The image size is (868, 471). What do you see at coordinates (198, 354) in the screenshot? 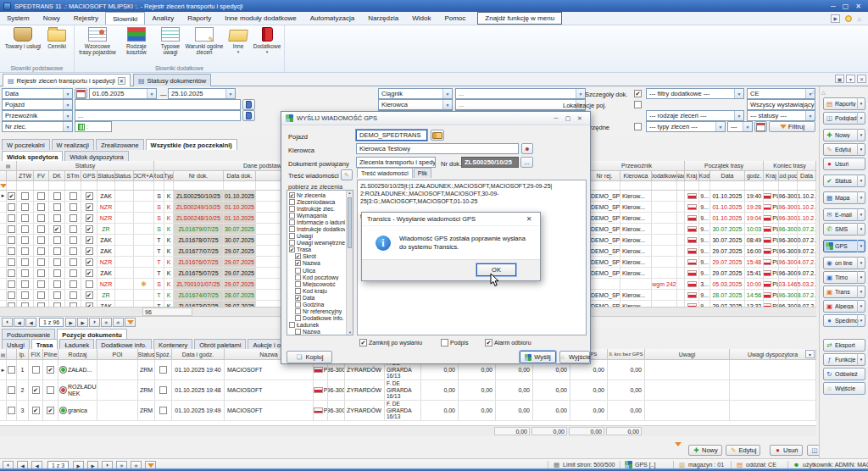
I see `lower-col-data: Data i godz.` at bounding box center [198, 354].